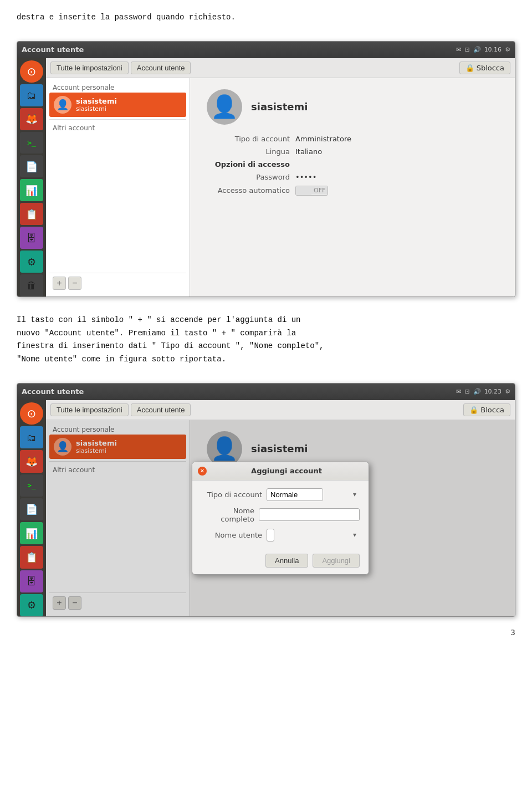 The width and height of the screenshot is (532, 797). Describe the element at coordinates (251, 139) in the screenshot. I see `account-type-label-1: Tipo di account` at that location.